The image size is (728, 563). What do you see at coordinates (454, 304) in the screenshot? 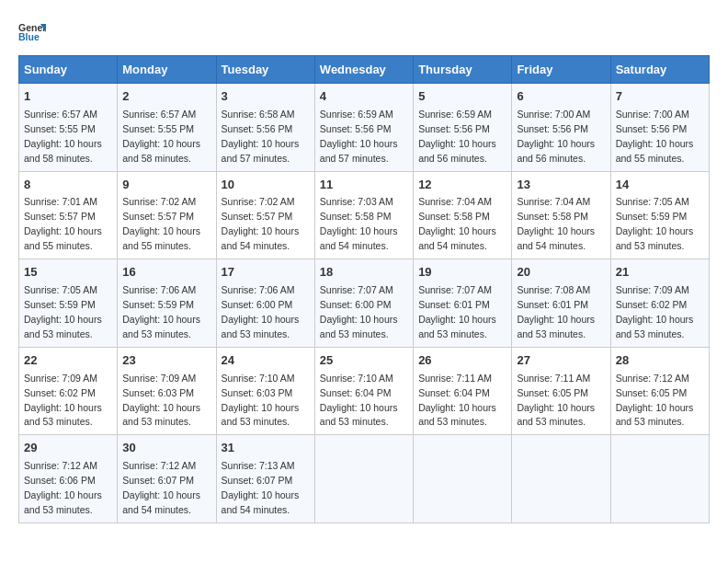
I see `sunset-info: Sunset: 6:01 PM` at bounding box center [454, 304].